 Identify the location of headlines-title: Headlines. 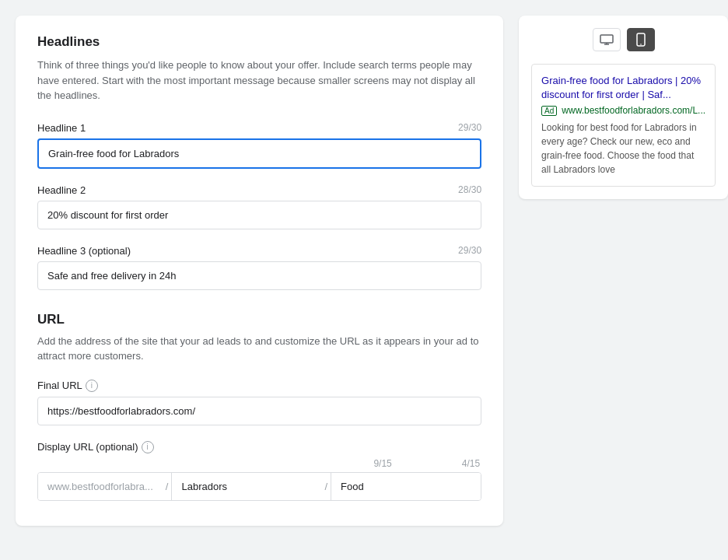
(260, 42).